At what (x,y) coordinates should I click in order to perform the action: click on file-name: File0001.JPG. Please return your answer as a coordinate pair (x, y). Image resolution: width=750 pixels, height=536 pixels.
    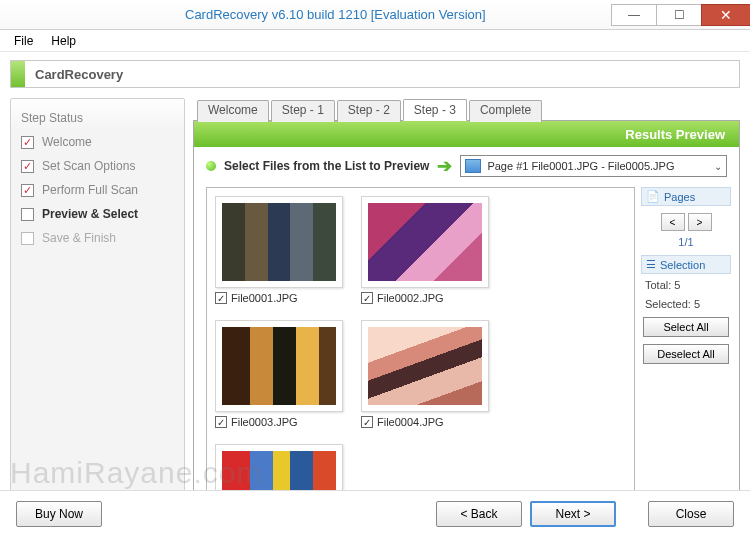
    Looking at the image, I should click on (264, 298).